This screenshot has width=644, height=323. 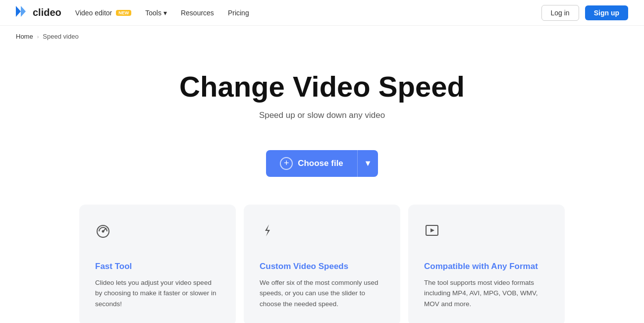 I want to click on choose-file-main: + Choose file, so click(x=312, y=163).